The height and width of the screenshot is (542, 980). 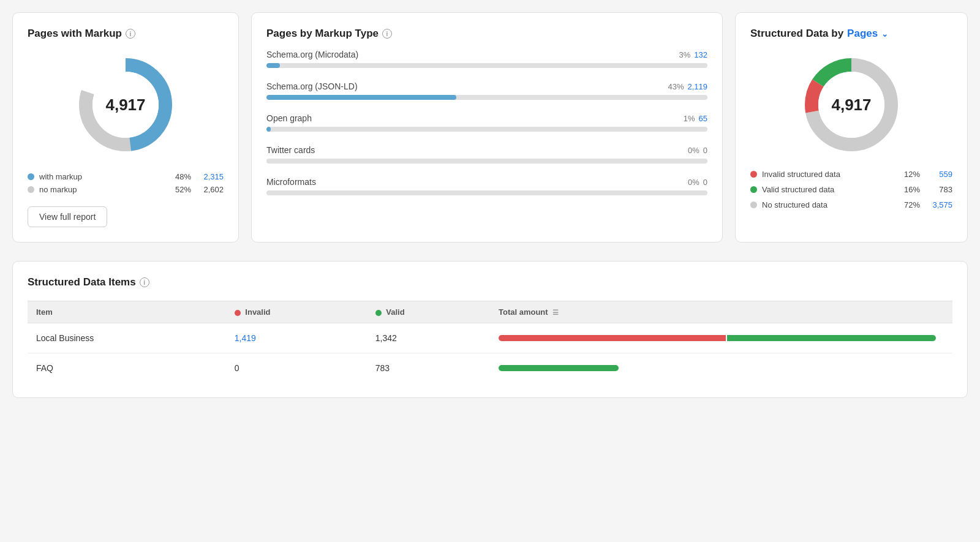 What do you see at coordinates (487, 129) in the screenshot?
I see `opengraph-bar-track` at bounding box center [487, 129].